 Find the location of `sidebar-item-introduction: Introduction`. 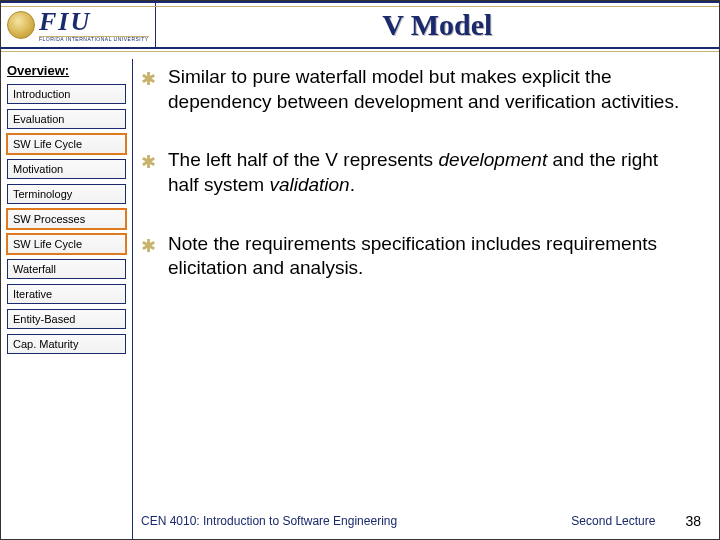

sidebar-item-introduction: Introduction is located at coordinates (66, 94).